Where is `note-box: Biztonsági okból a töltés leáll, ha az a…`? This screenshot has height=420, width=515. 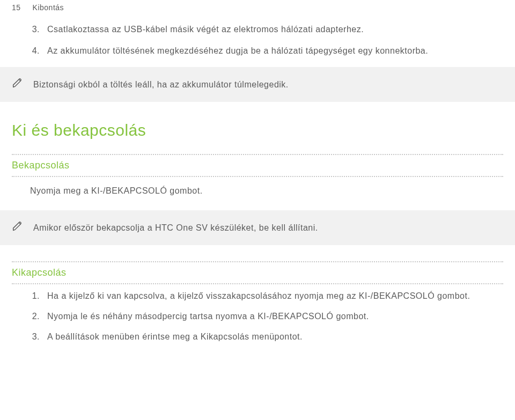
note-box: Biztonsági okból a töltés leáll, ha az a… is located at coordinates (258, 85).